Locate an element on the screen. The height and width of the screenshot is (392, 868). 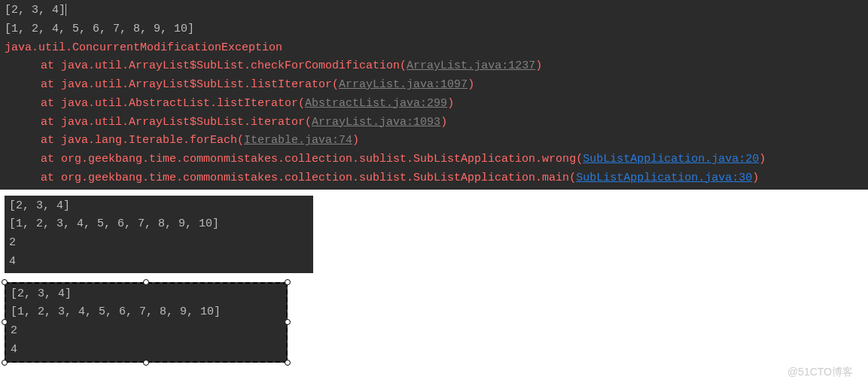
resize-handle-middle-right is located at coordinates (288, 322).